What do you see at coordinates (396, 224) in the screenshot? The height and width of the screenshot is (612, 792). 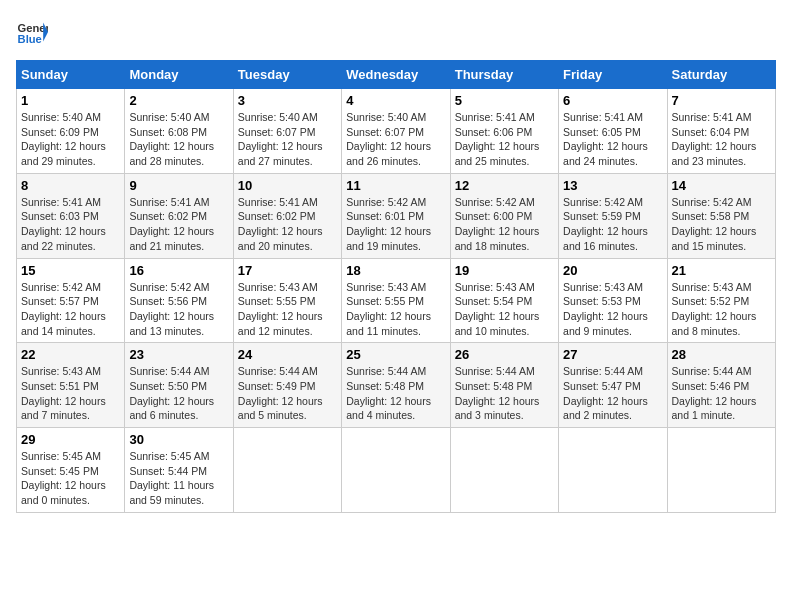 I see `day-info: Sunrise: 5:42 AMSunset: 6:01 PMDaylight:…` at bounding box center [396, 224].